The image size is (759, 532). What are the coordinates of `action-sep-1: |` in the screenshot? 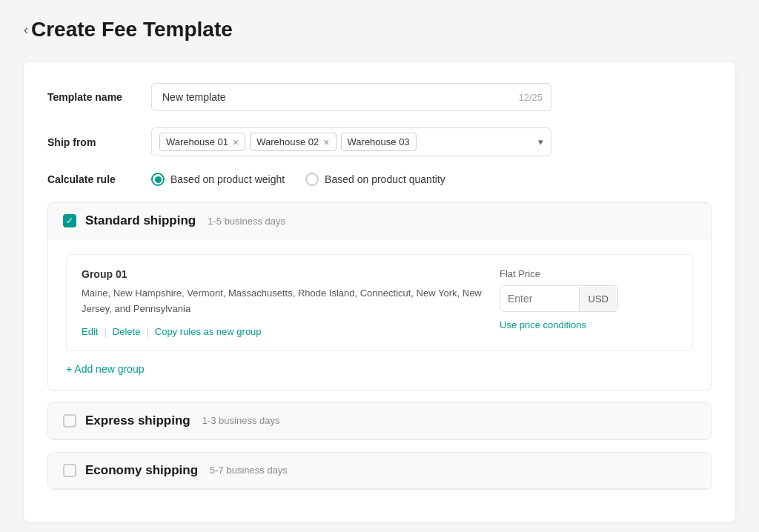 It's located at (105, 332).